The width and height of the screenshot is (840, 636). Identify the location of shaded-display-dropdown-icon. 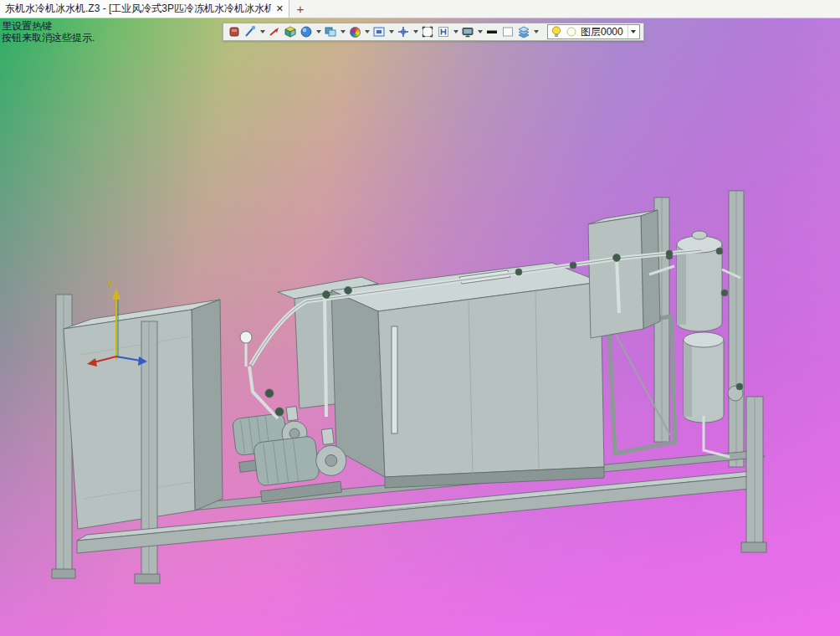
(318, 32).